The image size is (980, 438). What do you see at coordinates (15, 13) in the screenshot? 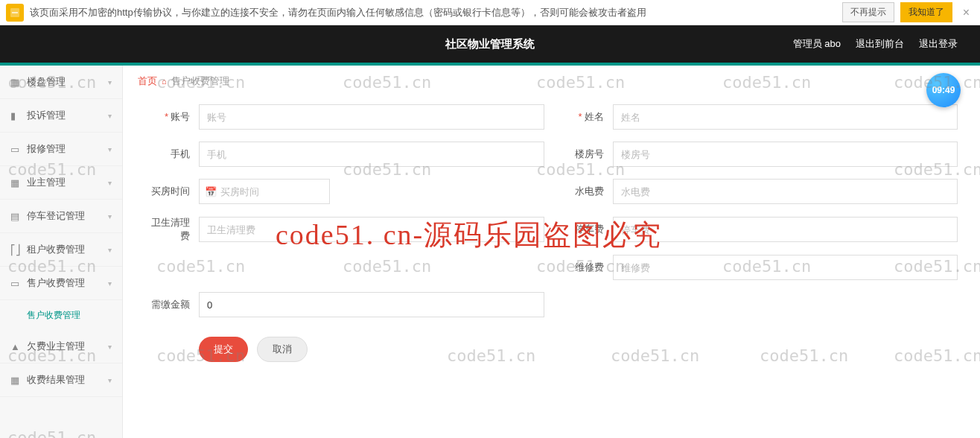
I see `warning-icon` at bounding box center [15, 13].